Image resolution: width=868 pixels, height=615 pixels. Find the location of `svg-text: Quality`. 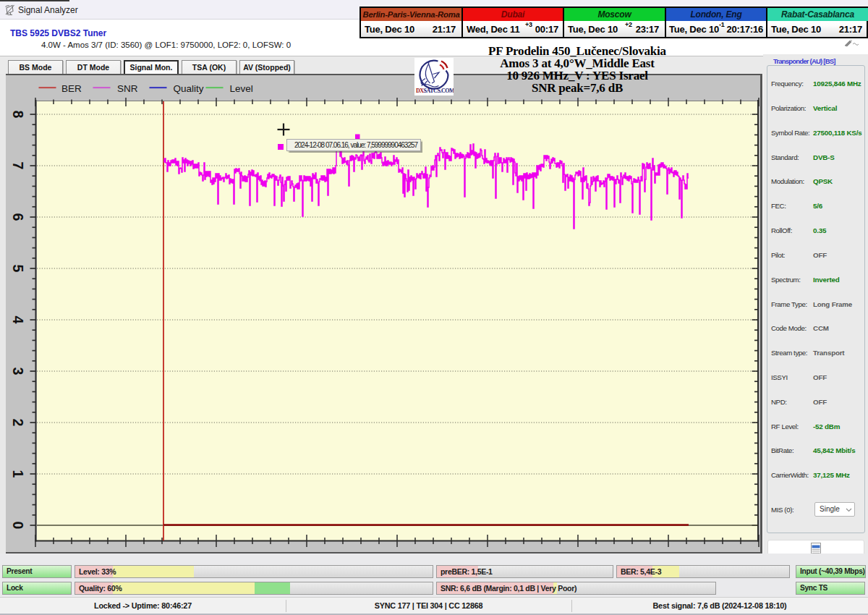

svg-text: Quality is located at coordinates (189, 88).